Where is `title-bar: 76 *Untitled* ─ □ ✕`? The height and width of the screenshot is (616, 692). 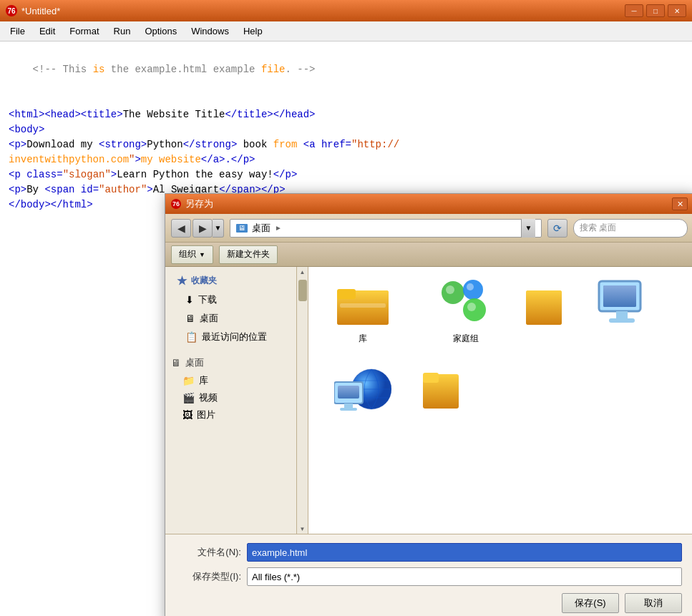
title-bar: 76 *Untitled* ─ □ ✕ is located at coordinates (346, 11).